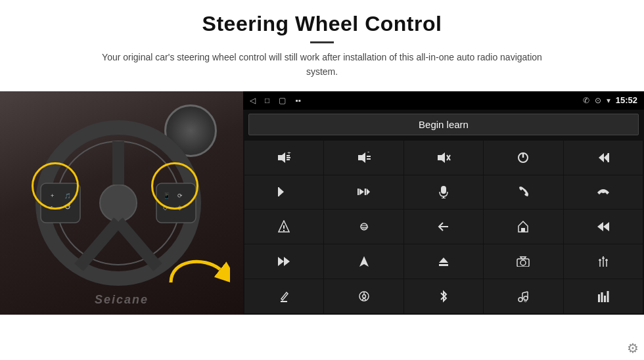 This screenshot has width=644, height=360. I want to click on status-right: ✆ ⊙ ▾ 15:52, so click(610, 100).